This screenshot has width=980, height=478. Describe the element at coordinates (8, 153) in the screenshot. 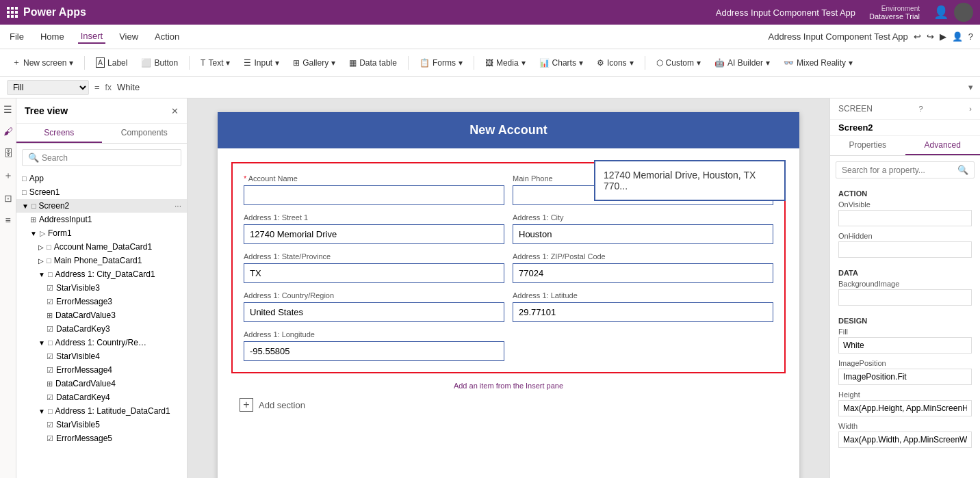

I see `data-icon: 🗄` at that location.